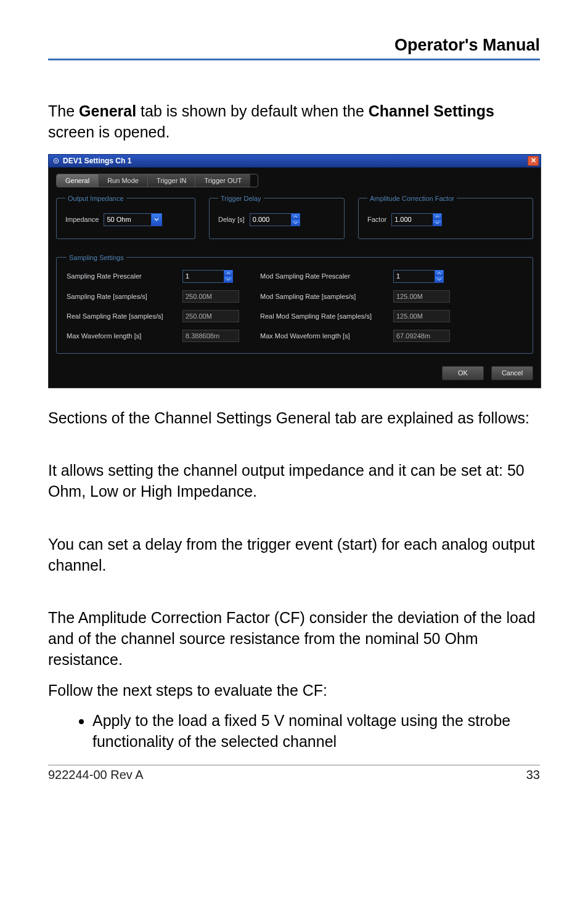 This screenshot has width=588, height=909. What do you see at coordinates (294, 774) in the screenshot?
I see `footer: 922244-00 Rev A 33` at bounding box center [294, 774].